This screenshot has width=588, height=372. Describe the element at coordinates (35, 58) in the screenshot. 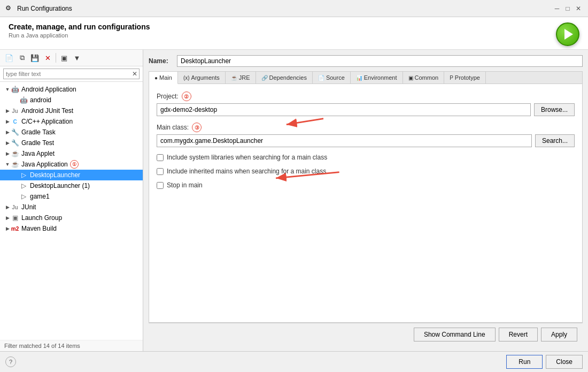

I see `save-button: 💾` at that location.